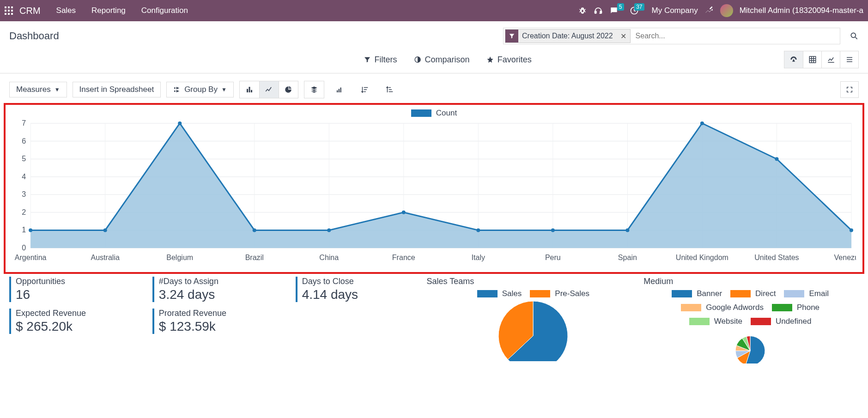  Describe the element at coordinates (314, 90) in the screenshot. I see `stack-group` at that location.